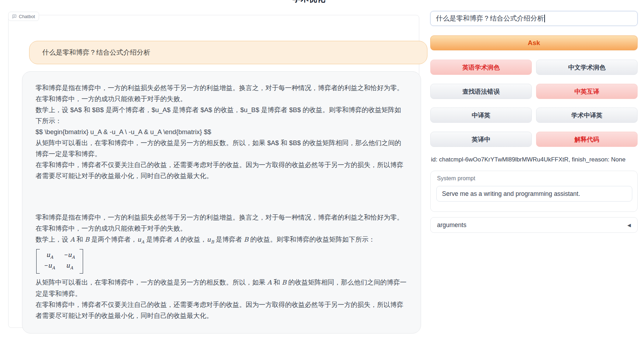 This screenshot has width=644, height=341. I want to click on text-caret, so click(545, 18).